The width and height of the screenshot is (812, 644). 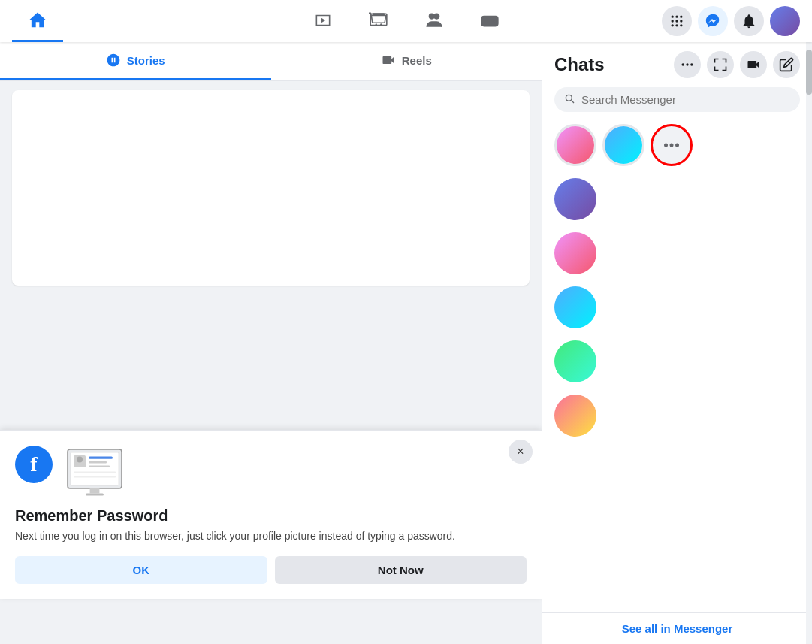 What do you see at coordinates (678, 99) in the screenshot?
I see `search-input` at bounding box center [678, 99].